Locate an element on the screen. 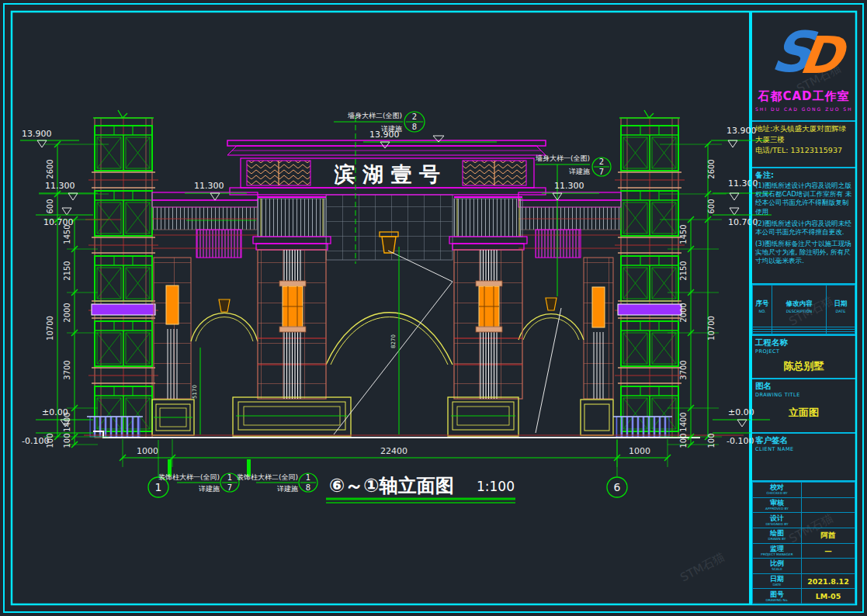 This screenshot has width=867, height=616. field-row-scale: 比例SCALE is located at coordinates (804, 566).